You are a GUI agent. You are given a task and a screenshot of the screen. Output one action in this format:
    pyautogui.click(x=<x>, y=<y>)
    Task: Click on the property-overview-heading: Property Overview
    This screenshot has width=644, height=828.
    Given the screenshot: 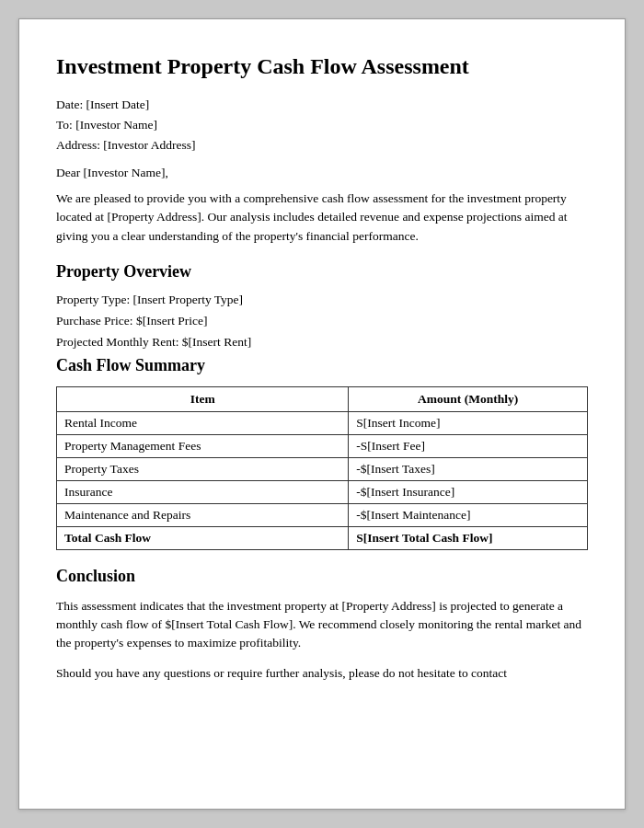 What is the action you would take?
    pyautogui.click(x=322, y=272)
    